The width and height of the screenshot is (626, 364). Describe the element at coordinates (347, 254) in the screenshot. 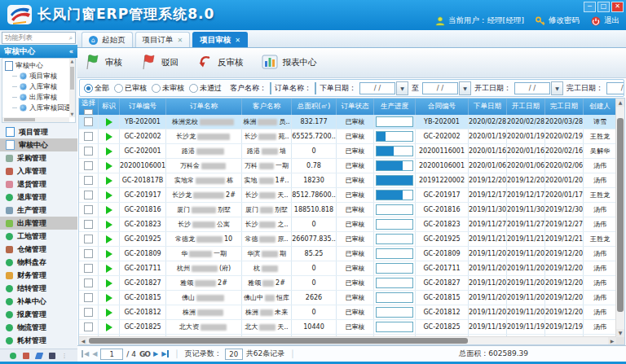

I see `table-row: GC-201809华一期华滨期85.25已审核GC-2018092019/11/…` at that location.